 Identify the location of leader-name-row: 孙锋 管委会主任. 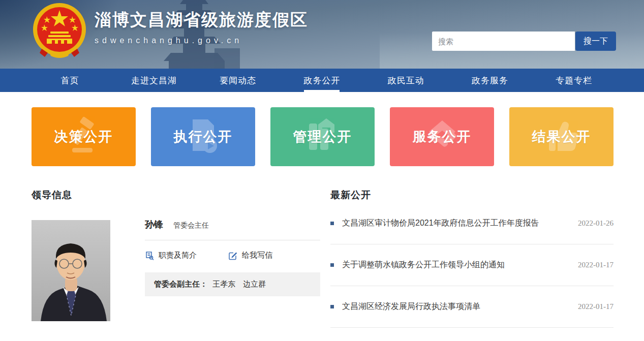
(233, 225).